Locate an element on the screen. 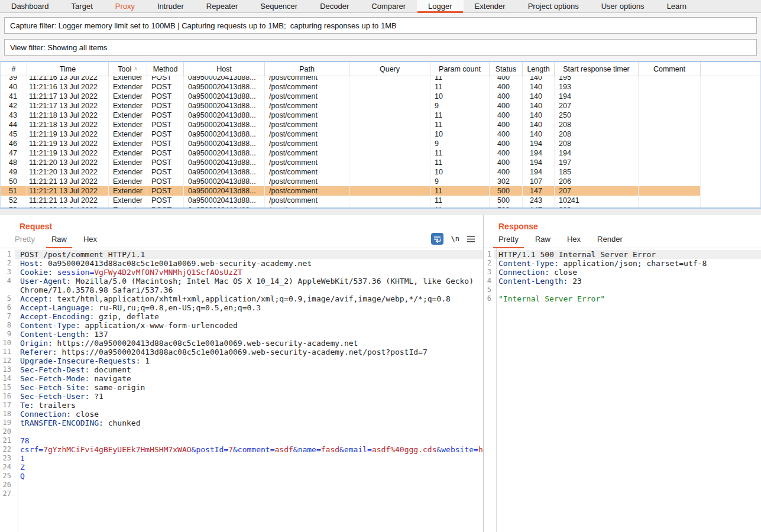  column-header-length: Length is located at coordinates (539, 69).